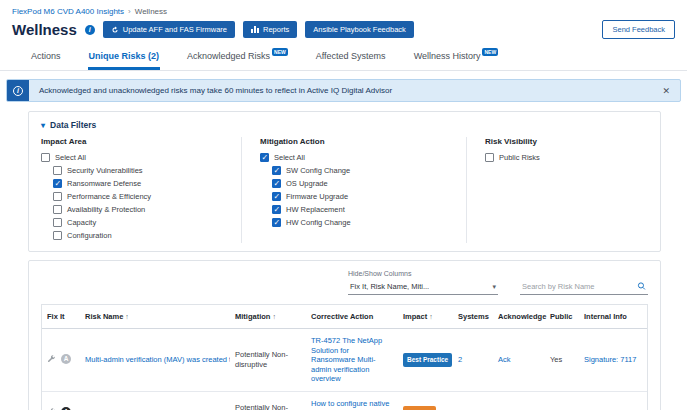 This screenshot has height=410, width=687. I want to click on col-header-corrective-action: Corrective Action, so click(352, 317).